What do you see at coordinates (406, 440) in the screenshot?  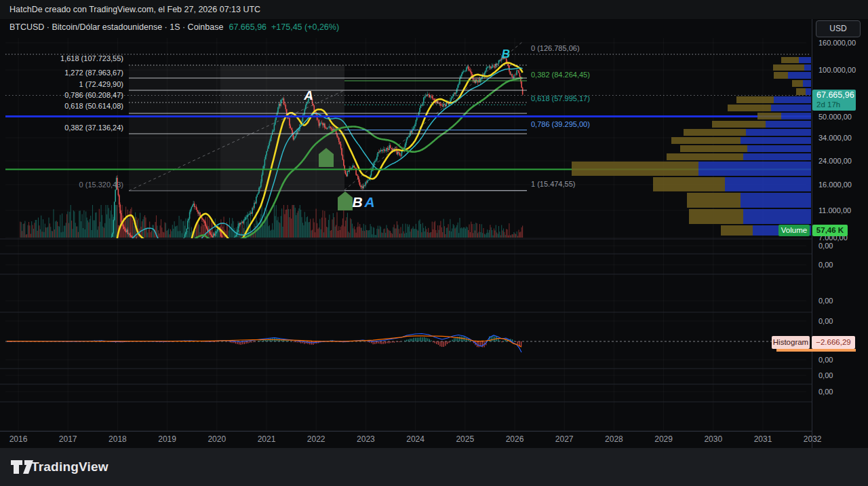 I see `time-axis: 2016201720182019202020212022202320242025…` at bounding box center [406, 440].